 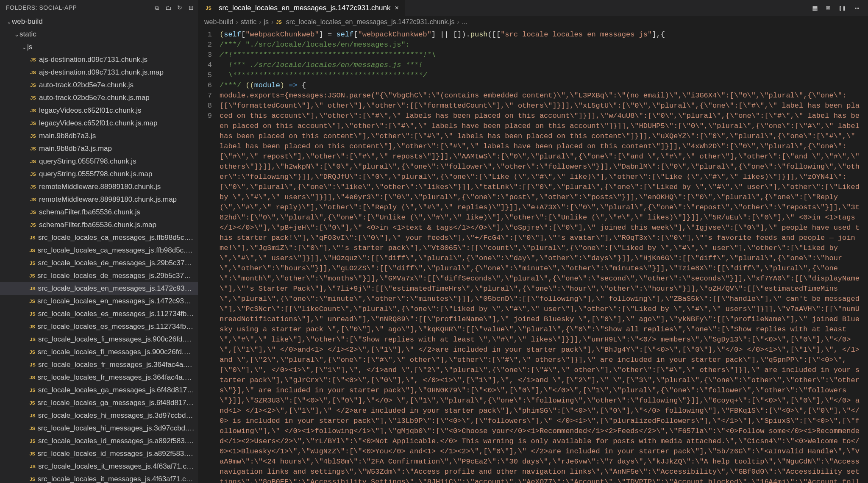 I want to click on file-label: legacyVideos.c652f01c.chunk.js, so click(x=90, y=111).